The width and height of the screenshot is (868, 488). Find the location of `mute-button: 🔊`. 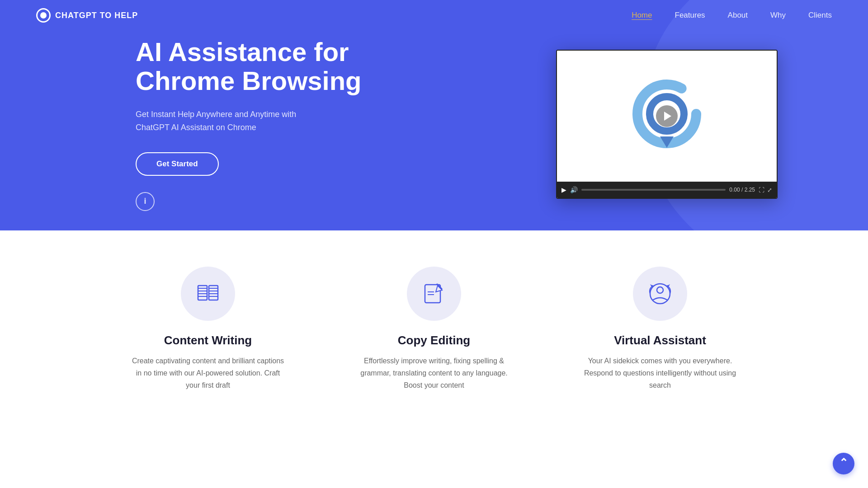

mute-button: 🔊 is located at coordinates (574, 190).